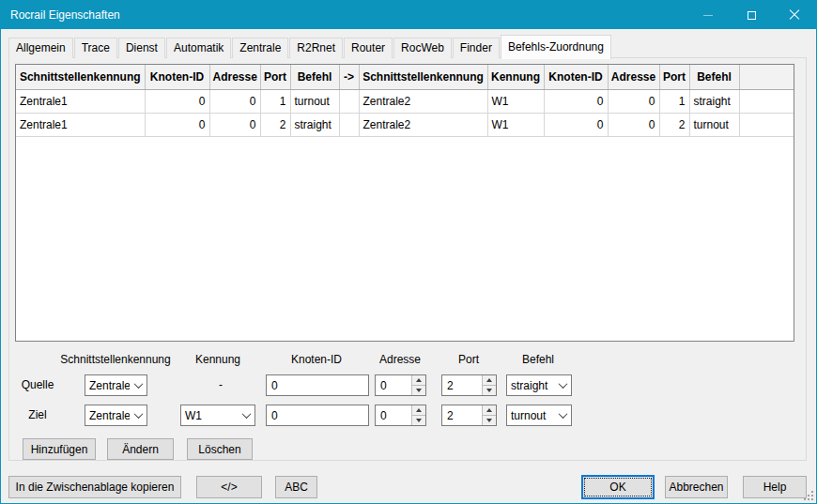  Describe the element at coordinates (316, 359) in the screenshot. I see `form-label-knoten-id: Knoten-ID` at that location.